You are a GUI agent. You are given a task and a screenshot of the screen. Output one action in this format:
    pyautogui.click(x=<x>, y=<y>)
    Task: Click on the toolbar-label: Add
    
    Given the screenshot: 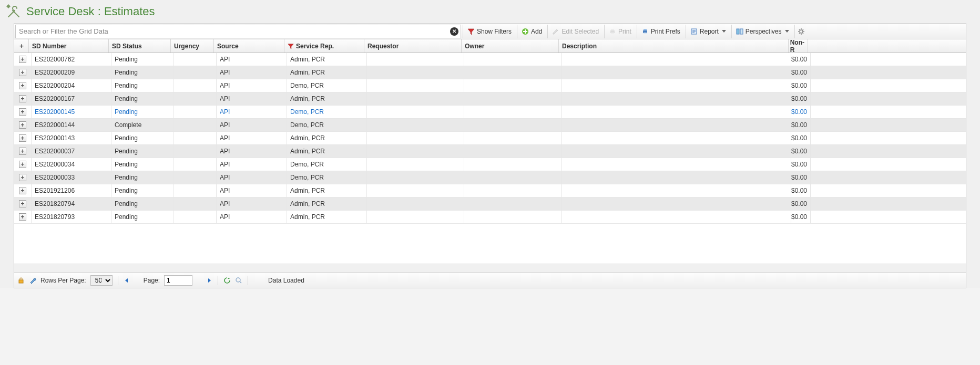 What is the action you would take?
    pyautogui.click(x=536, y=32)
    